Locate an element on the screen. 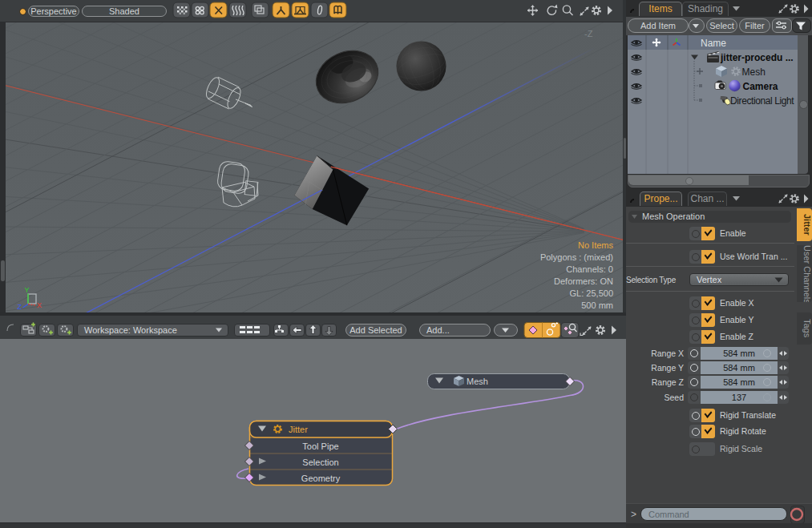 The height and width of the screenshot is (528, 812). svg-text: Camera is located at coordinates (761, 87).